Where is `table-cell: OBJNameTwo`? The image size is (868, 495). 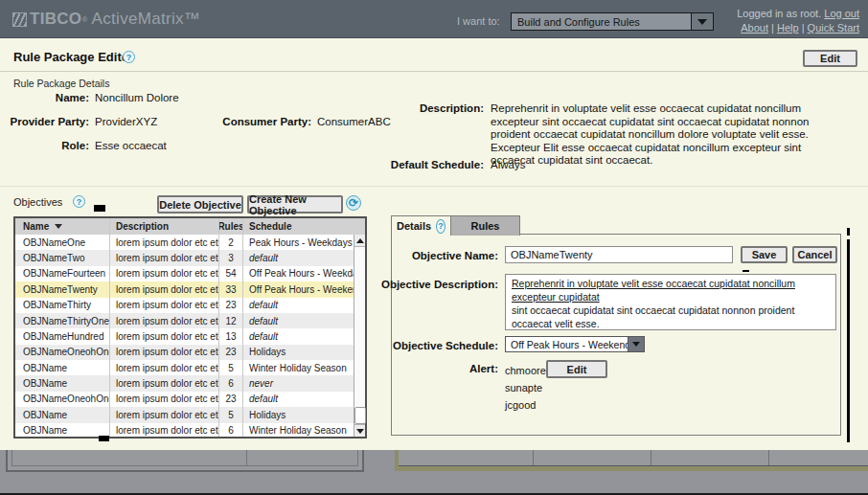 table-cell: OBJNameTwo is located at coordinates (63, 258).